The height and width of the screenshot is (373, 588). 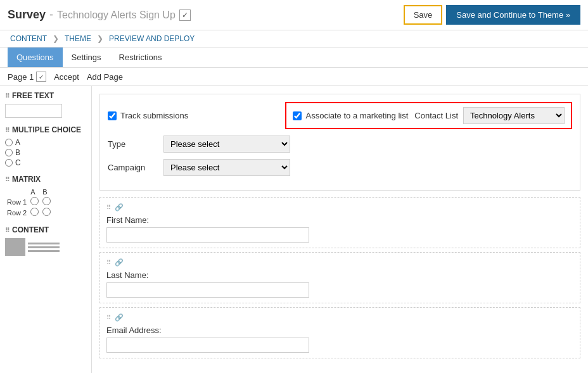 I want to click on first-name-drag-icon: ⠿, so click(x=109, y=208).